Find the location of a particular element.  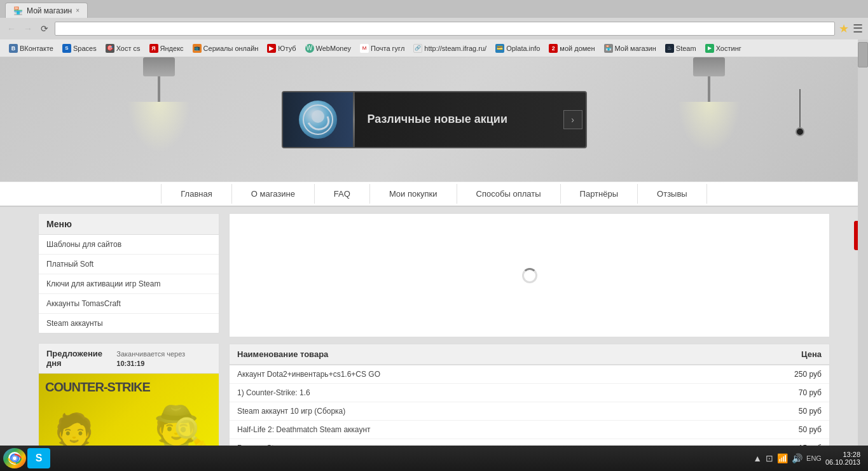

daily-offer-title: Предложение дня is located at coordinates (81, 358).